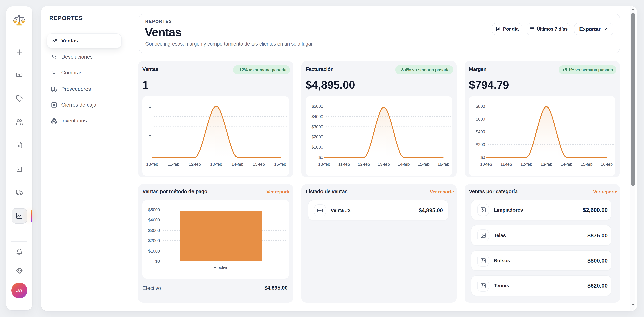 Image resolution: width=644 pixels, height=317 pixels. Describe the element at coordinates (221, 268) in the screenshot. I see `svg-text: Efectivo` at that location.